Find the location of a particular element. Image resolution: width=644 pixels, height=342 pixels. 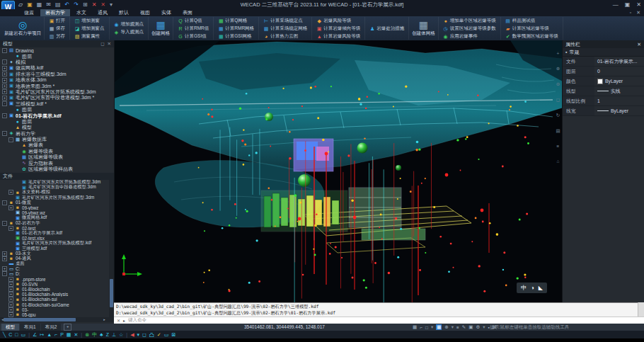

tree-item: ∿ 应力指标表 is located at coordinates (54, 163).